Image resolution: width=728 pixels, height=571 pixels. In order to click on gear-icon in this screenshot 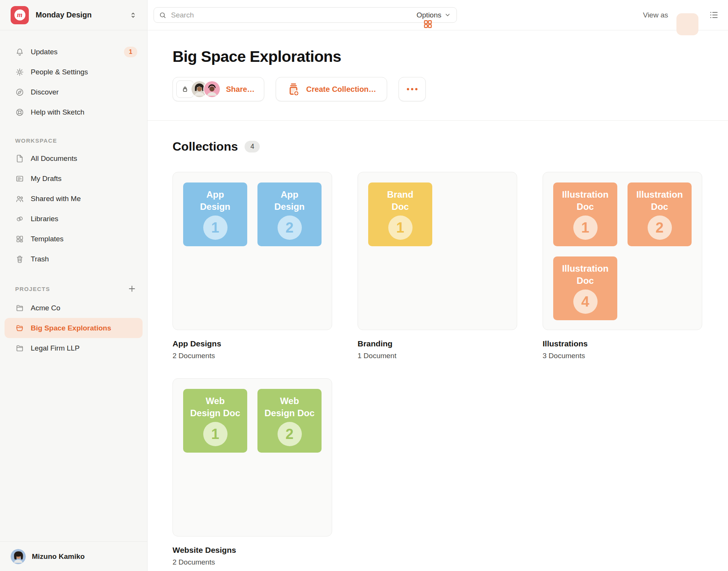, I will do `click(20, 72)`.